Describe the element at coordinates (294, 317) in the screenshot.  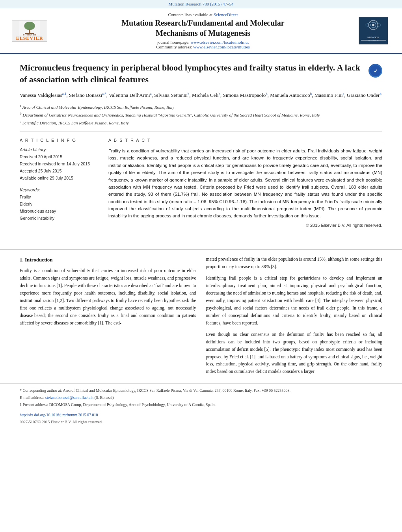
I see `body-col-right: mated prevalence of frailty in the elder…` at that location.